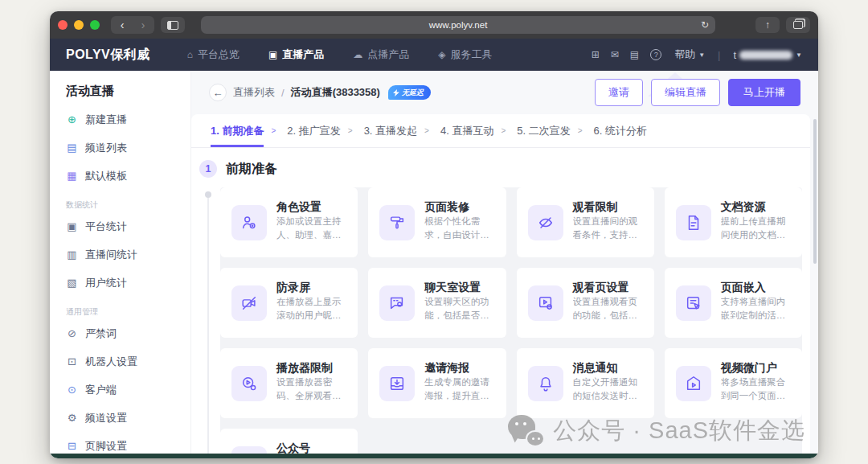 The image size is (868, 464). What do you see at coordinates (299, 207) in the screenshot?
I see `card-title: 角色设置` at bounding box center [299, 207].